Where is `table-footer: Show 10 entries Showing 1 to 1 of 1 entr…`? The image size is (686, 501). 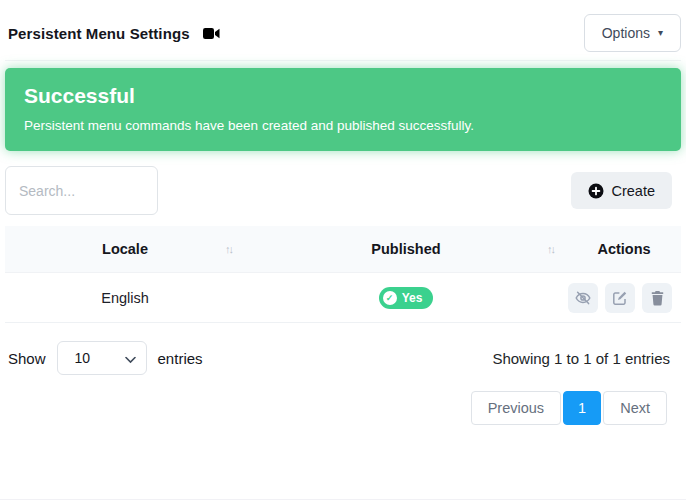
table-footer: Show 10 entries Showing 1 to 1 of 1 entr… is located at coordinates (343, 358).